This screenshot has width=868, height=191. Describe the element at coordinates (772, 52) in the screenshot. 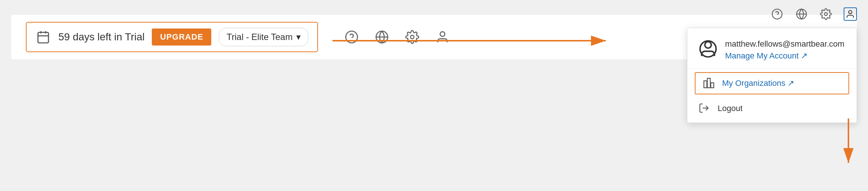

I see `dropdown-user-row: matthew.fellows@smartbear.com Manage My …` at that location.